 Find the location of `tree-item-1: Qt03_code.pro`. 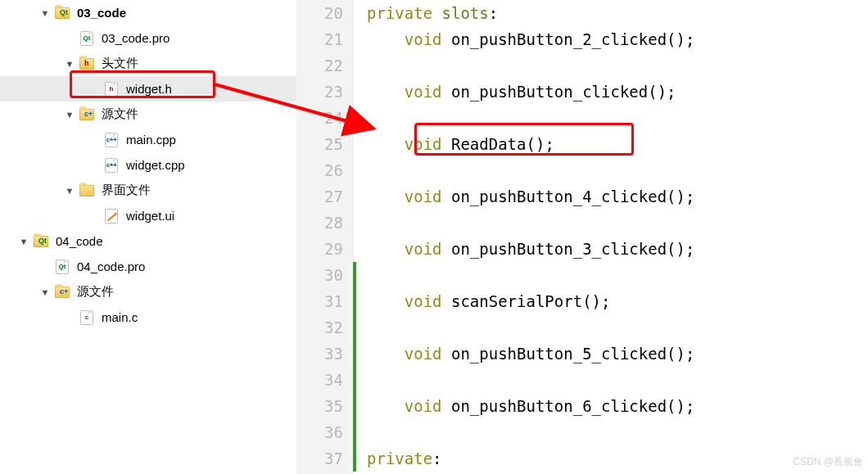

tree-item-1: Qt03_code.pro is located at coordinates (148, 38).